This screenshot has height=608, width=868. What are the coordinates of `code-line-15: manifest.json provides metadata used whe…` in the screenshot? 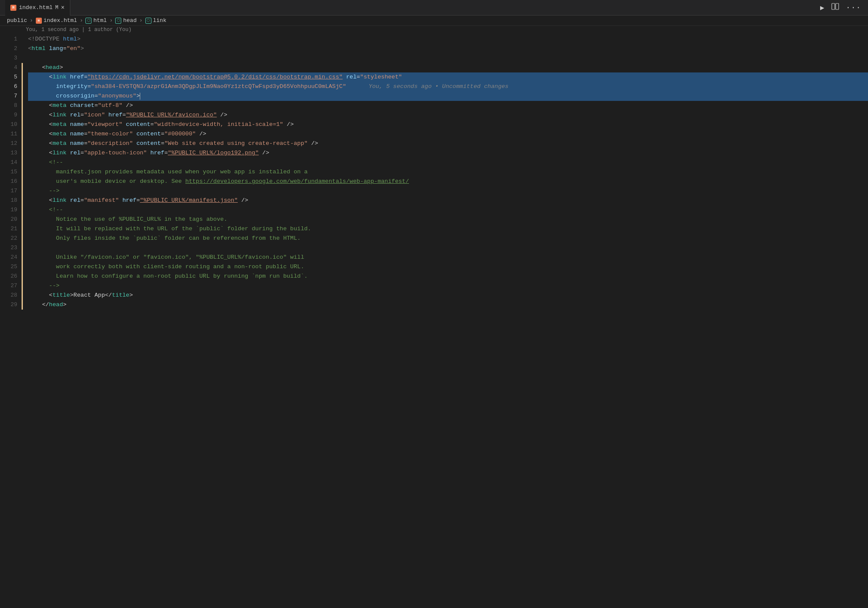 It's located at (448, 172).